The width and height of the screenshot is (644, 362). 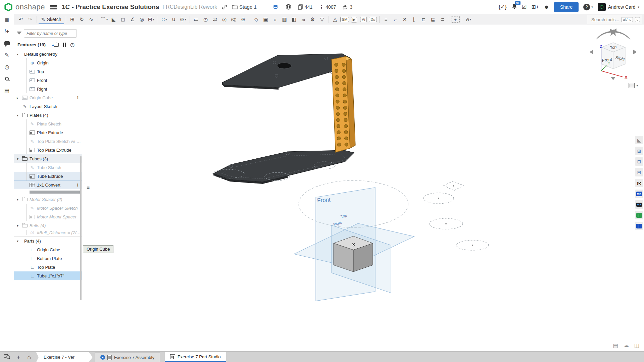 I want to click on new-folder-icon, so click(x=56, y=45).